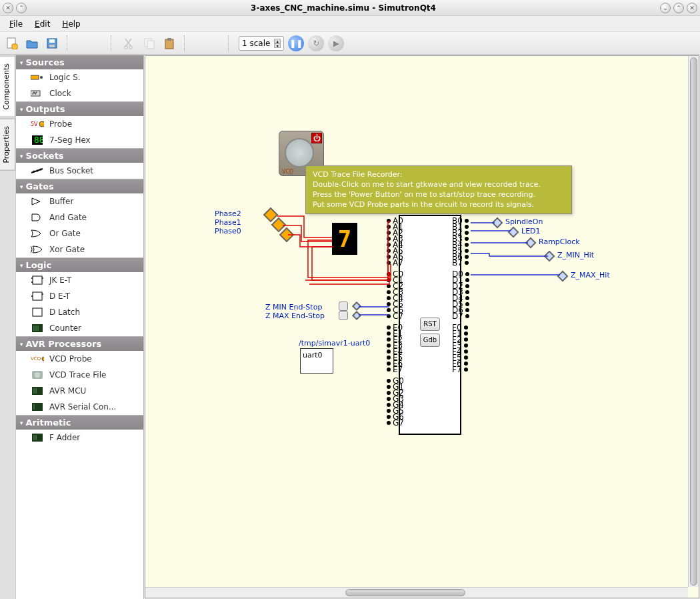 Image resolution: width=700 pixels, height=599 pixels. I want to click on seven-seg-display: 7, so click(345, 239).